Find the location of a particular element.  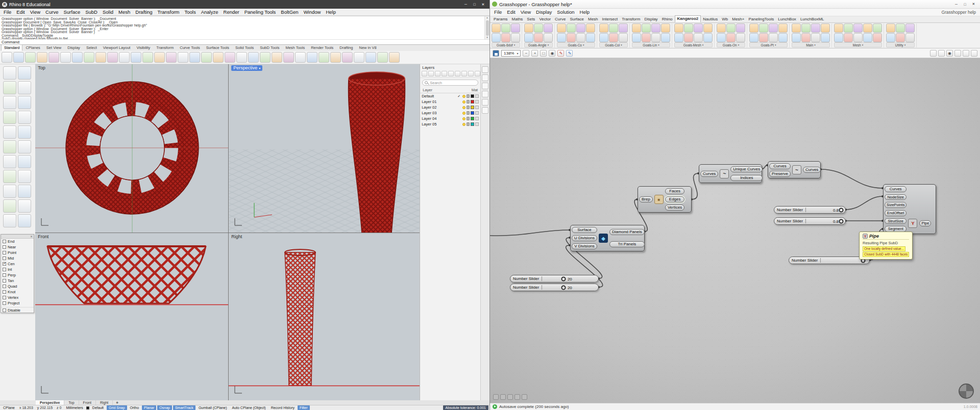

pipe-output: Pipe is located at coordinates (925, 223).